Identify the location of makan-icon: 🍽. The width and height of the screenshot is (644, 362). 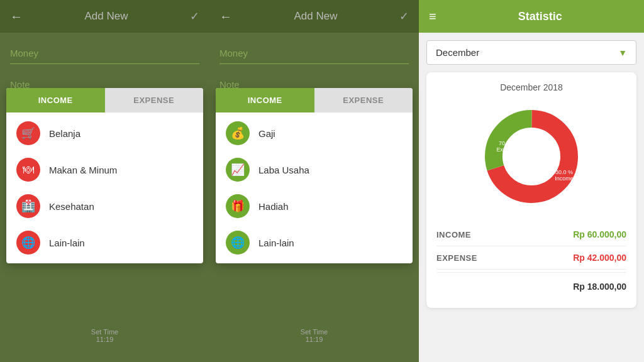
(28, 170).